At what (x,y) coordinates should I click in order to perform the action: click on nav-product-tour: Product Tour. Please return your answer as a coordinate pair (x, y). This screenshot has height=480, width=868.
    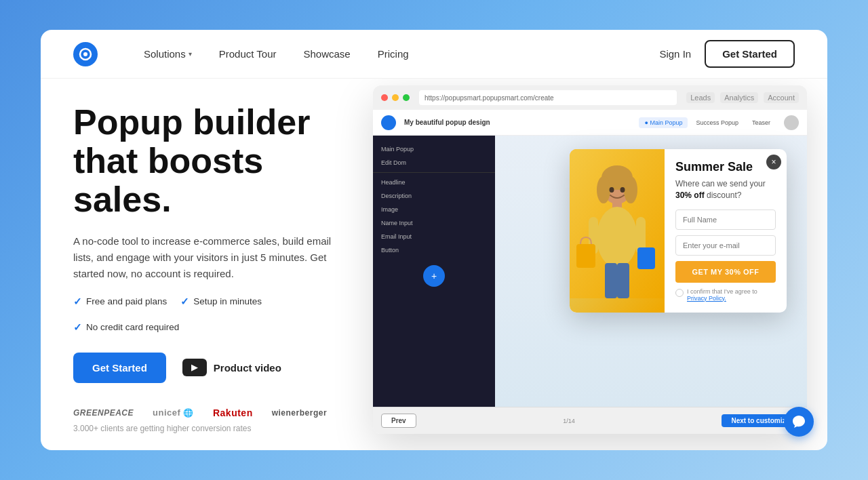
    Looking at the image, I should click on (248, 54).